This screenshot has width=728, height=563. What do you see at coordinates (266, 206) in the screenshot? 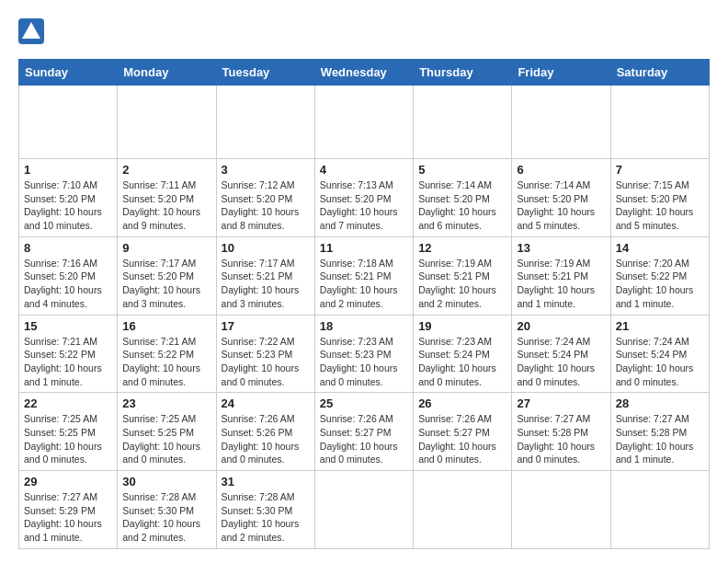
I see `day-info: Sunrise: 7:12 AM Sunset: 5:20 PM Dayligh…` at bounding box center [266, 206].